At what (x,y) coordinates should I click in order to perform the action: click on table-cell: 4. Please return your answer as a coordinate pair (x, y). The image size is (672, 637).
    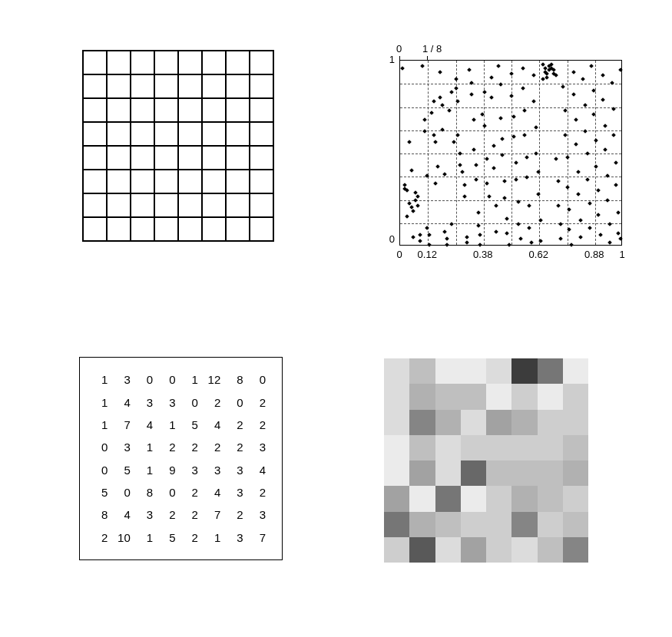
    Looking at the image, I should click on (124, 514).